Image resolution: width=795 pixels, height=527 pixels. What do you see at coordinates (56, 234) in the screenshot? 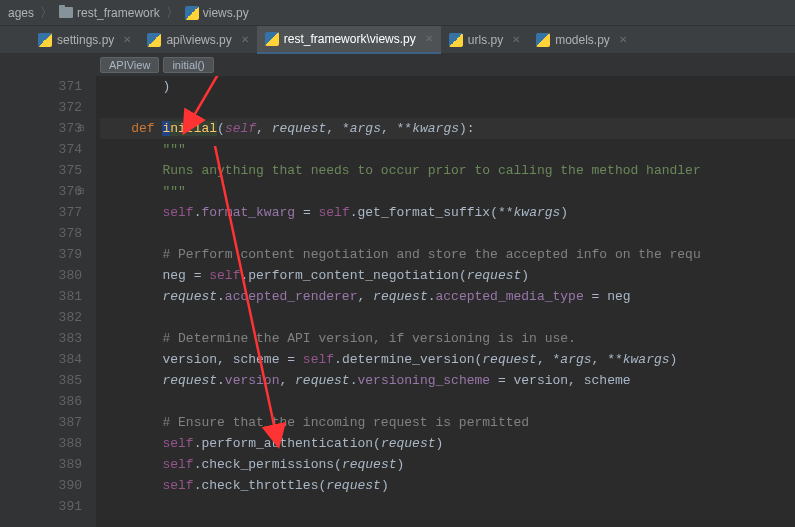
I see `line-number: 378` at bounding box center [56, 234].